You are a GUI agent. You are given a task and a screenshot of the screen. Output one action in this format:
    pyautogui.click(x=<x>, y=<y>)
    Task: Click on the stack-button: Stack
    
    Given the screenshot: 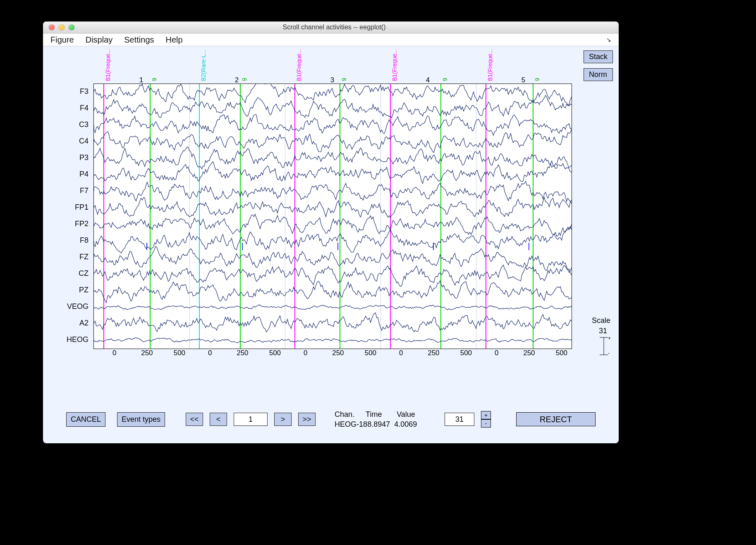 What is the action you would take?
    pyautogui.click(x=598, y=57)
    